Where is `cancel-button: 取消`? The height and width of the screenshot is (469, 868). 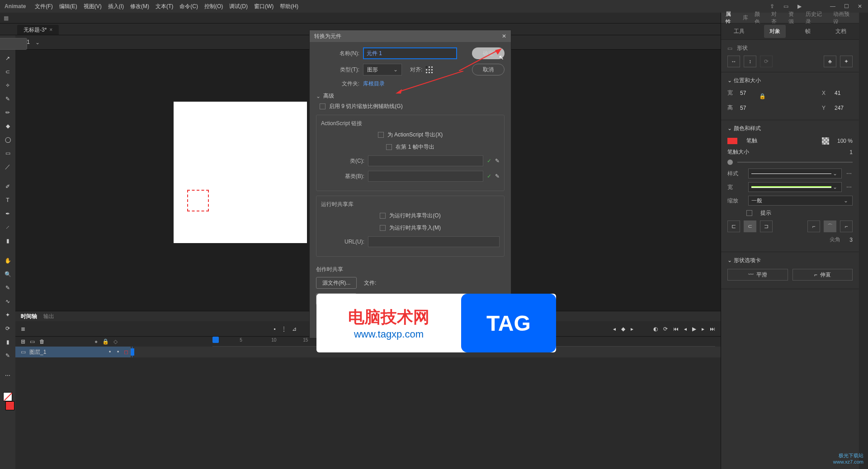 cancel-button: 取消 is located at coordinates (488, 70).